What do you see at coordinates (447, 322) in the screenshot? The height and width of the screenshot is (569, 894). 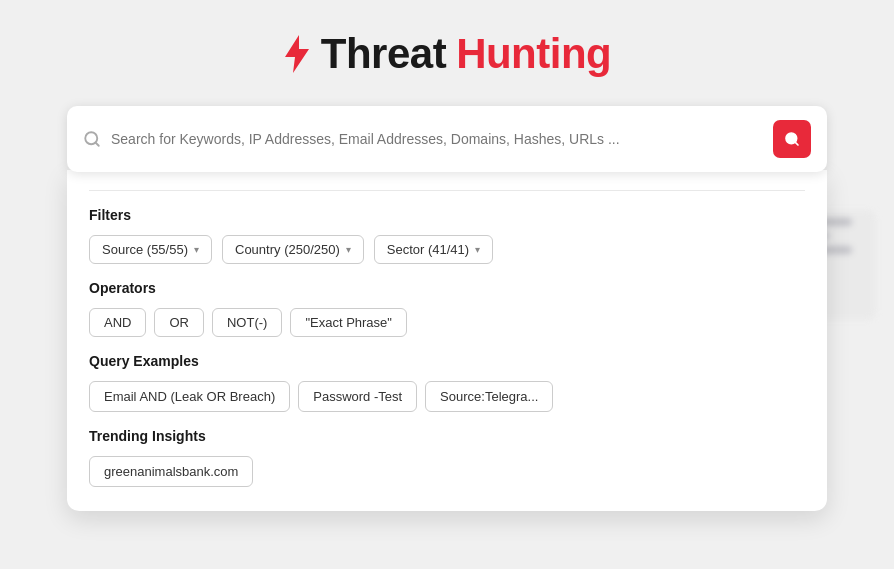 I see `operator-chips-container: AND OR NOT(-) "Exact Phrase"` at bounding box center [447, 322].